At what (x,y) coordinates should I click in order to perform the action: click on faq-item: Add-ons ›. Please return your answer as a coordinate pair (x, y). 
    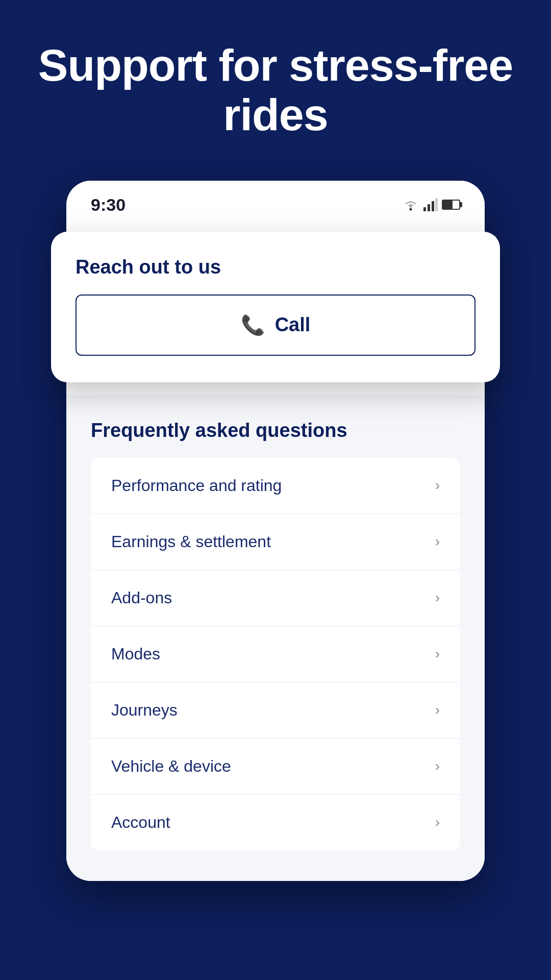
    Looking at the image, I should click on (276, 598).